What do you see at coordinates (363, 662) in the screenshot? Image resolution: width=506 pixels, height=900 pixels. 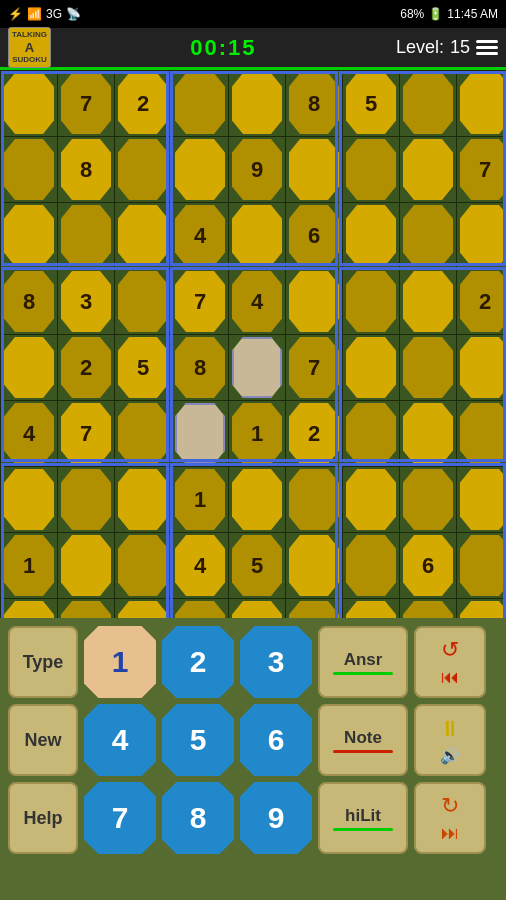 I see `ansr-button: Ansr` at bounding box center [363, 662].